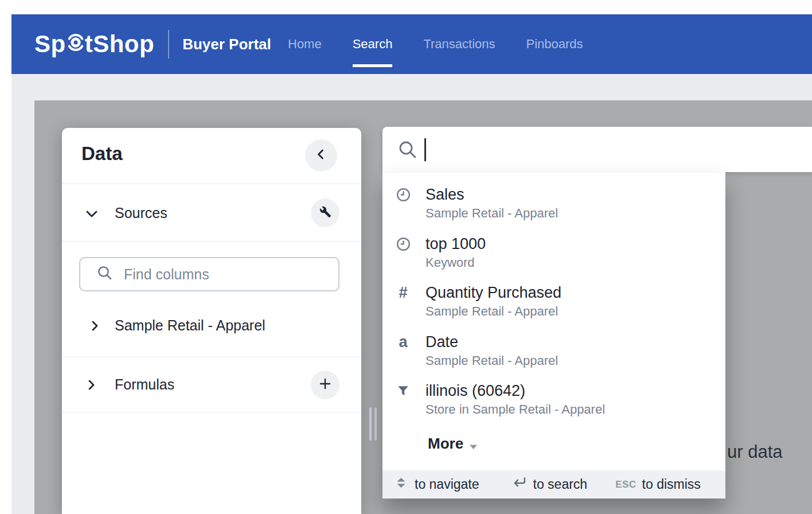 Image resolution: width=812 pixels, height=514 pixels. I want to click on nav-home-label: Home, so click(305, 44).